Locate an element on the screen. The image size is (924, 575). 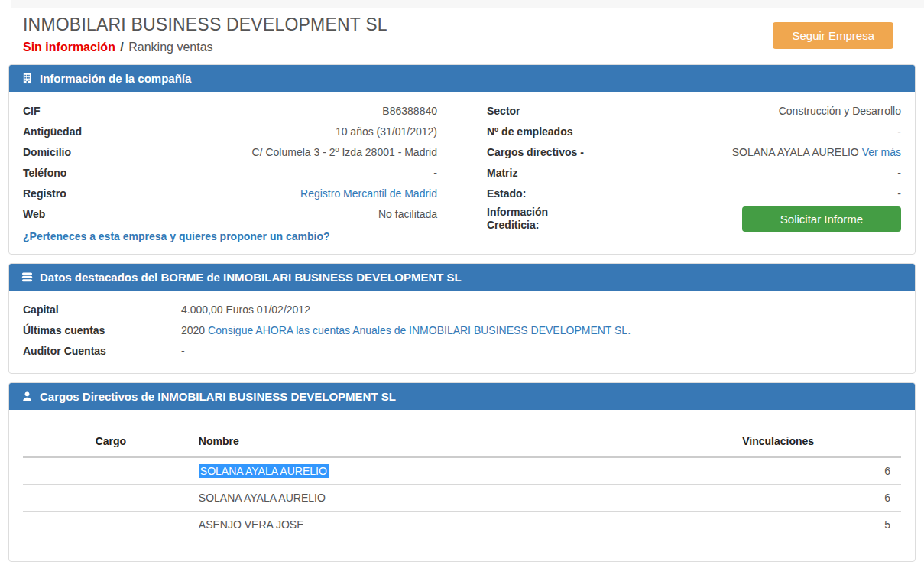
borme-panel-title: Datos destacados del BORME de INMOBILARI… is located at coordinates (251, 277).